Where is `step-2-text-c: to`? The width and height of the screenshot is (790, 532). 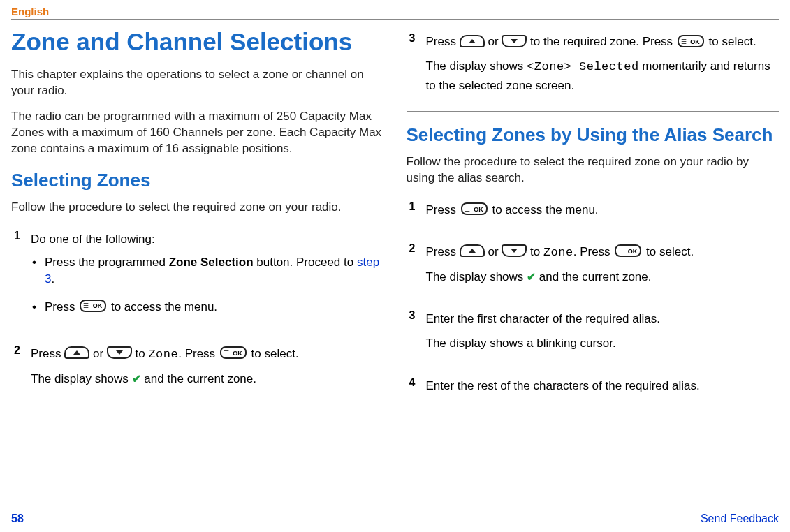 step-2-text-c: to is located at coordinates (142, 353).